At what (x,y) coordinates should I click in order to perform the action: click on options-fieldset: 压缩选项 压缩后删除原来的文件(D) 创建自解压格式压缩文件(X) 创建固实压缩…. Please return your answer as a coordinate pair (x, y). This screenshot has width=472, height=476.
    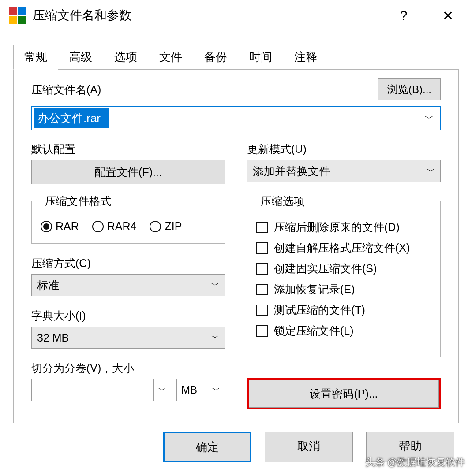
    Looking at the image, I should click on (344, 275).